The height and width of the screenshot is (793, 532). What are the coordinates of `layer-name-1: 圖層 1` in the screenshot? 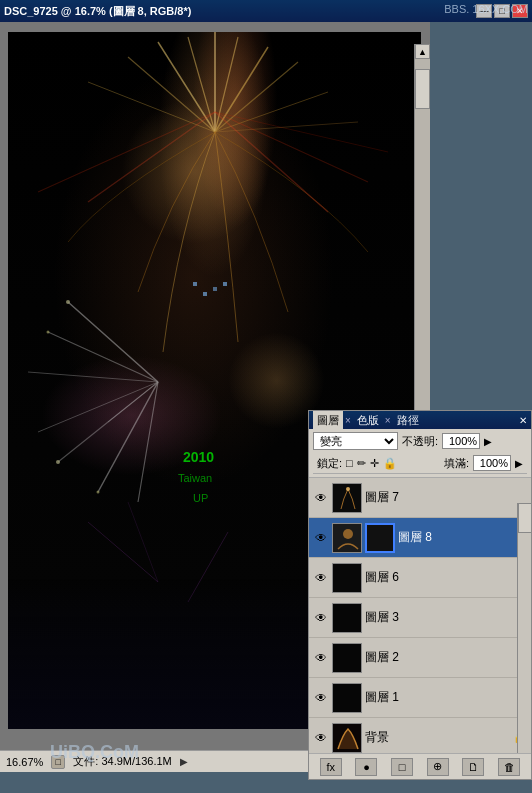 It's located at (446, 698).